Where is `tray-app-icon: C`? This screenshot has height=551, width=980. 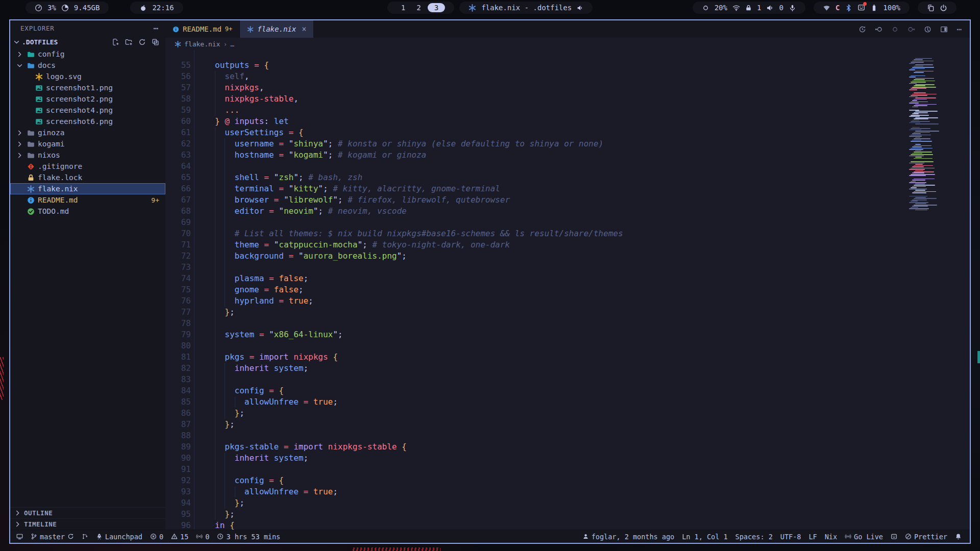
tray-app-icon: C is located at coordinates (838, 8).